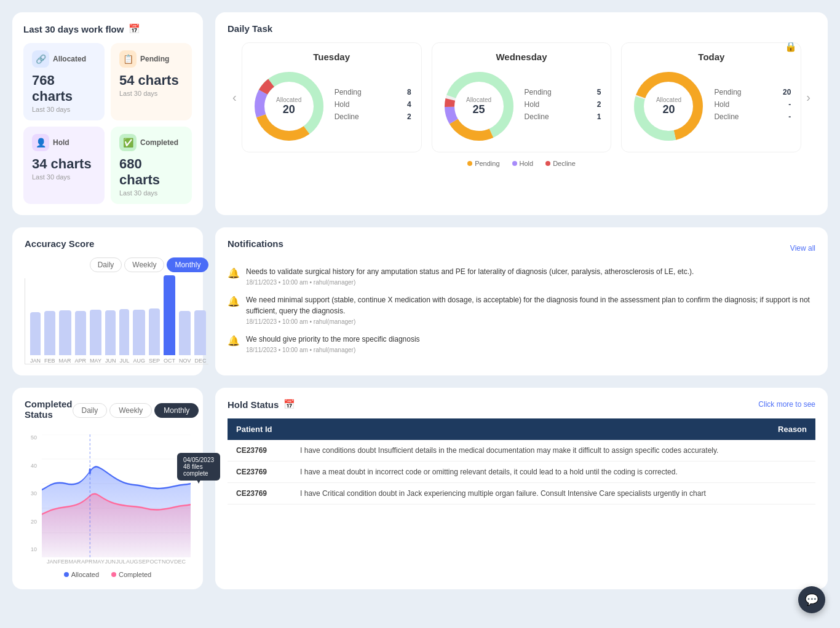  What do you see at coordinates (106, 265) in the screenshot?
I see `tab-daily: Daily` at bounding box center [106, 265].